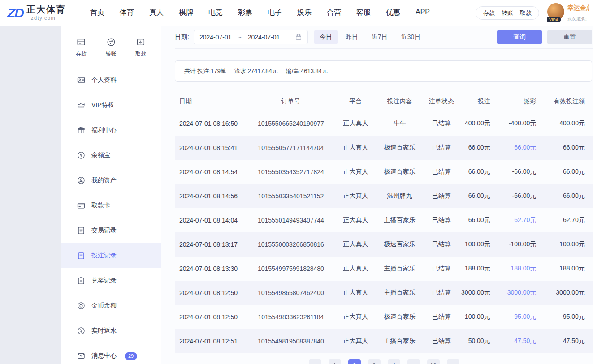  Describe the element at coordinates (411, 37) in the screenshot. I see `range-last30-button: 近30日` at that location.